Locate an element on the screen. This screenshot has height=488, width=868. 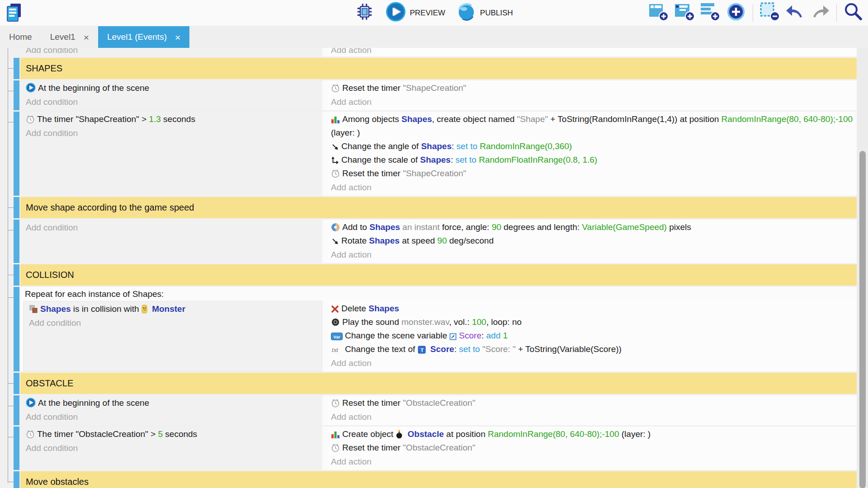
svg-text: Var is located at coordinates (337, 337).